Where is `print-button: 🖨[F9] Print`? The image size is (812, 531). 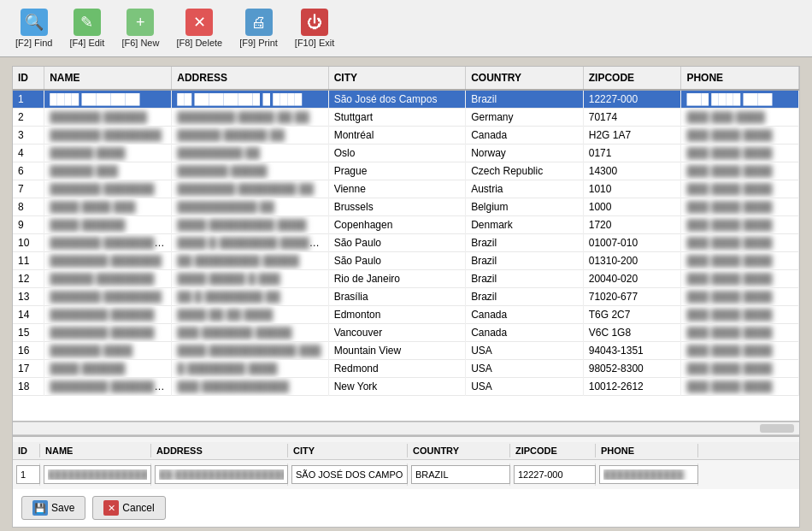
print-button: 🖨[F9] Print is located at coordinates (258, 28).